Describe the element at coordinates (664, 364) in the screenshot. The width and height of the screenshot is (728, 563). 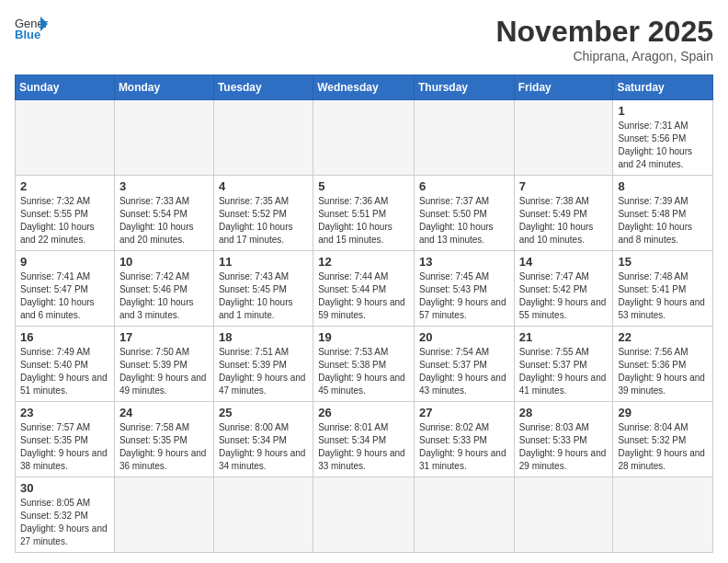
I see `calendar-cell: 22Sunrise: 7:56 AM Sunset: 5:36 PM Dayli…` at that location.